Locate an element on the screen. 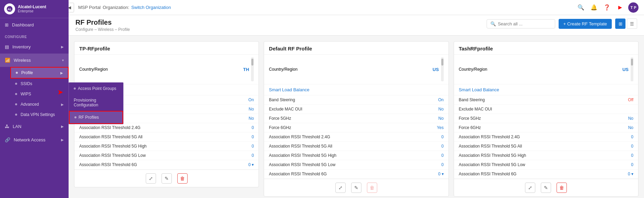 This screenshot has height=198, width=644. card-row: Association RSSI Threshold 2.4G0 is located at coordinates (167, 128).